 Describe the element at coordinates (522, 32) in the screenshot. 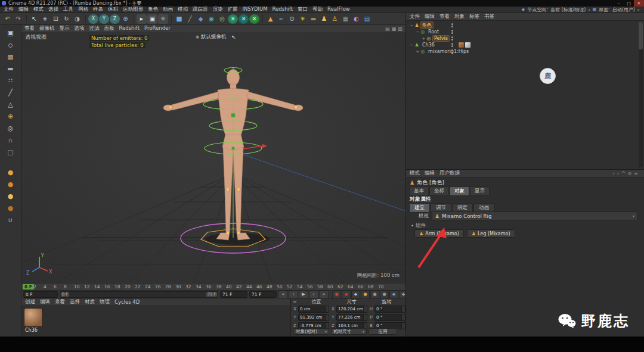

I see `object-row: − ◎ Root` at that location.